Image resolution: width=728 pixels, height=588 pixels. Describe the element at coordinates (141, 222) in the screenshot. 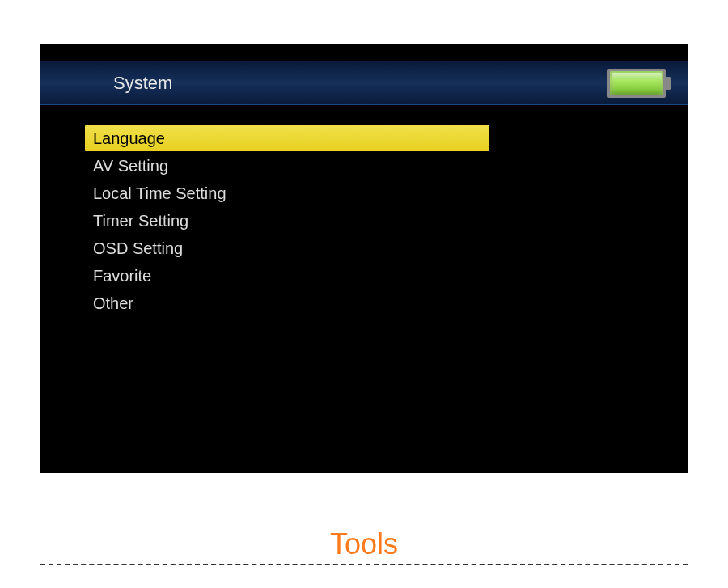

I see `menu-item-label: Timer Setting` at that location.